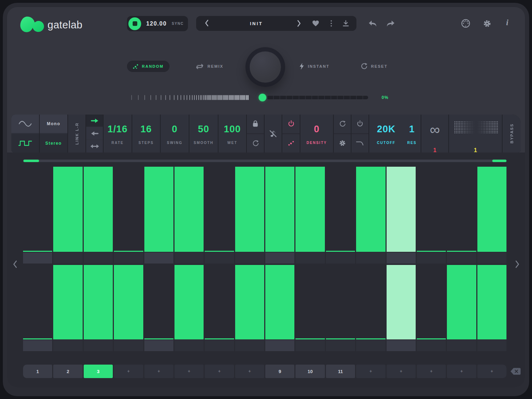 This screenshot has height=399, width=532. Describe the element at coordinates (178, 23) in the screenshot. I see `sync-toggle: SYNC` at that location.